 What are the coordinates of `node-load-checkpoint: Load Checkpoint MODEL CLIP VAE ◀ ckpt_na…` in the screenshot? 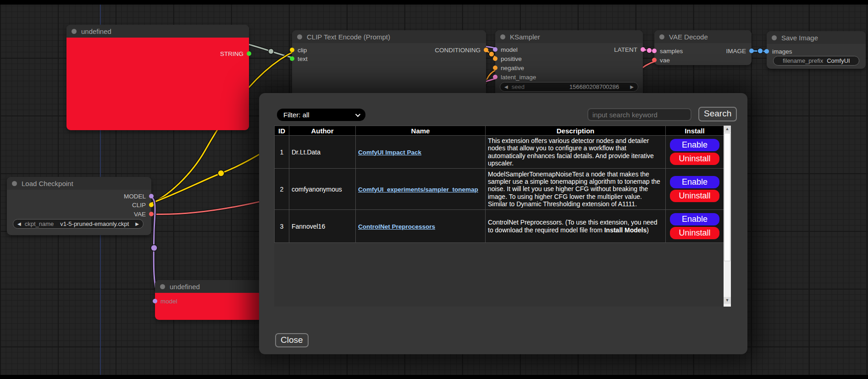 It's located at (79, 206).